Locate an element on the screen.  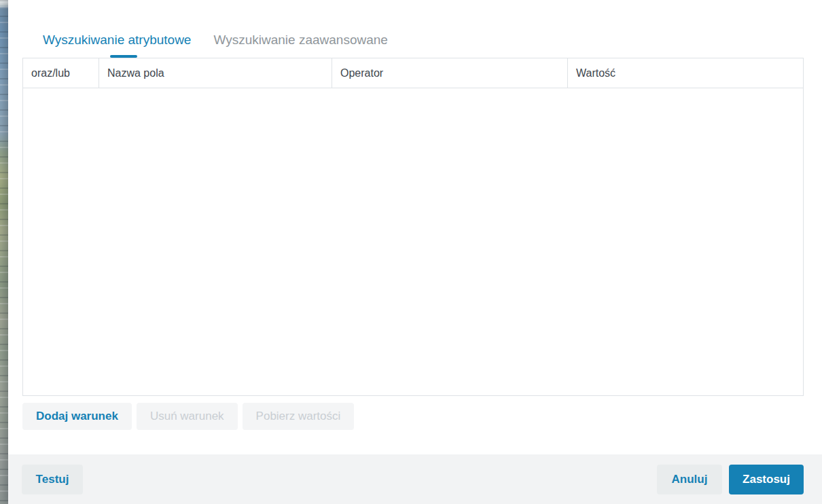
dialog-footer: Testuj Anuluj Zastosuj is located at coordinates (415, 480).